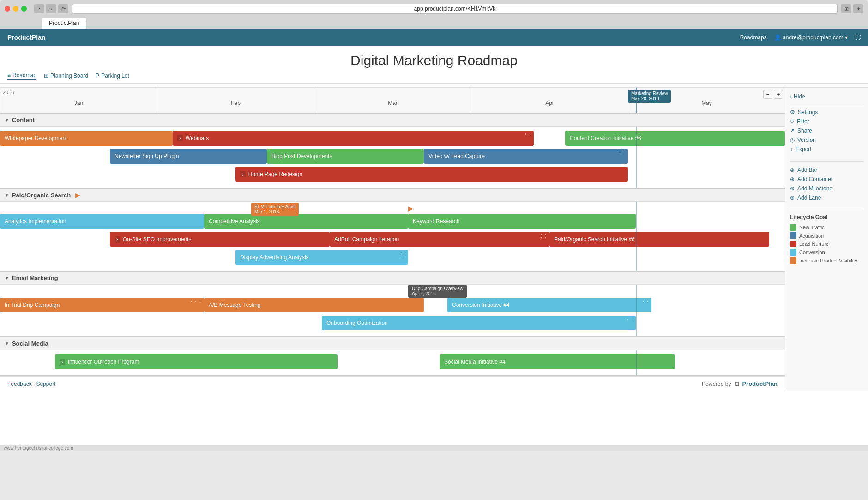 This screenshot has height=500, width=868. What do you see at coordinates (826, 170) in the screenshot?
I see `add-bar-item: ⊕ Add Bar` at bounding box center [826, 170].